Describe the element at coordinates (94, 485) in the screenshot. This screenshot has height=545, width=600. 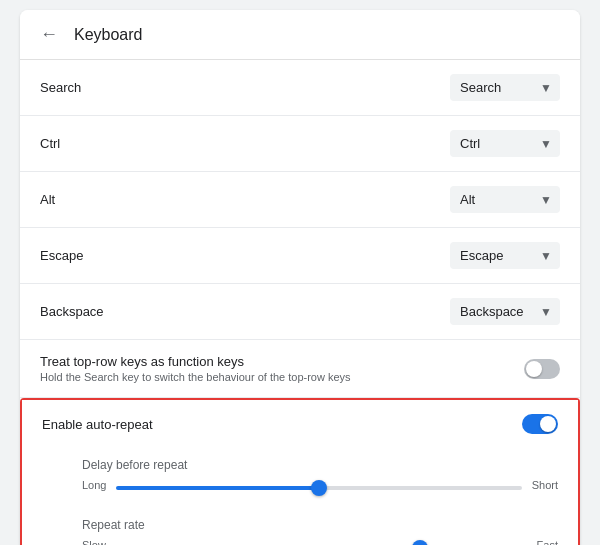
I see `delay-long-label: Long` at that location.